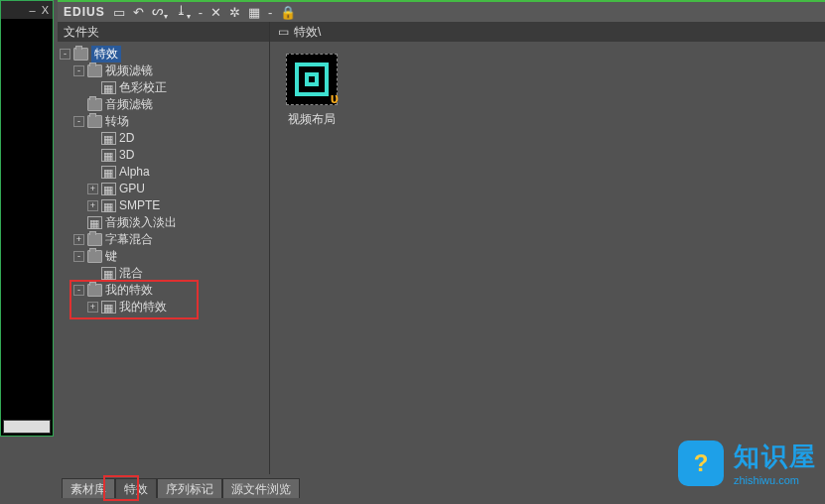  Describe the element at coordinates (27, 10) in the screenshot. I see `left-window-controls: – X` at that location.